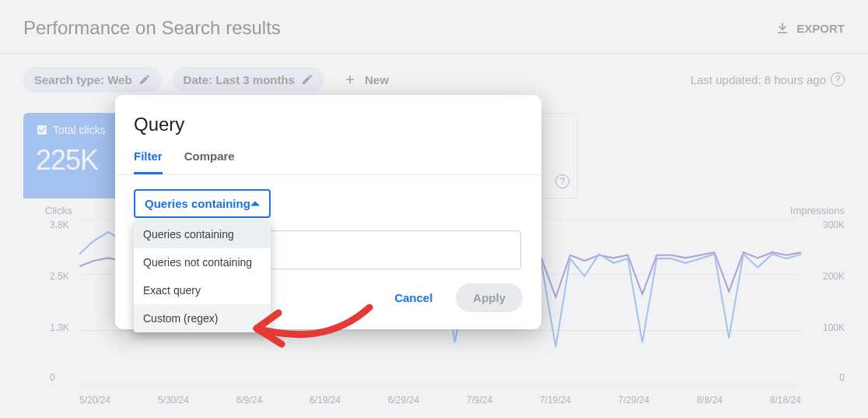  Describe the element at coordinates (414, 297) in the screenshot. I see `cancel-button: Cancel` at that location.